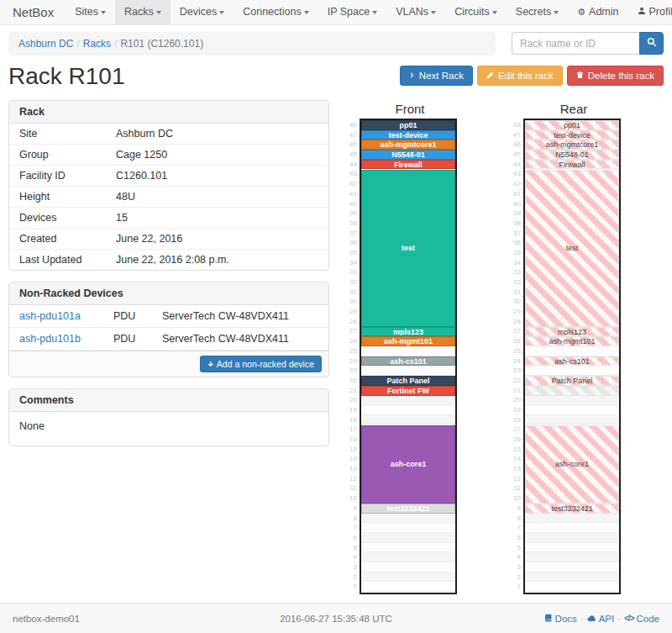  Describe the element at coordinates (173, 260) in the screenshot. I see `attr-value-last-updated: June 22, 2016 2:08 p.m.` at that location.